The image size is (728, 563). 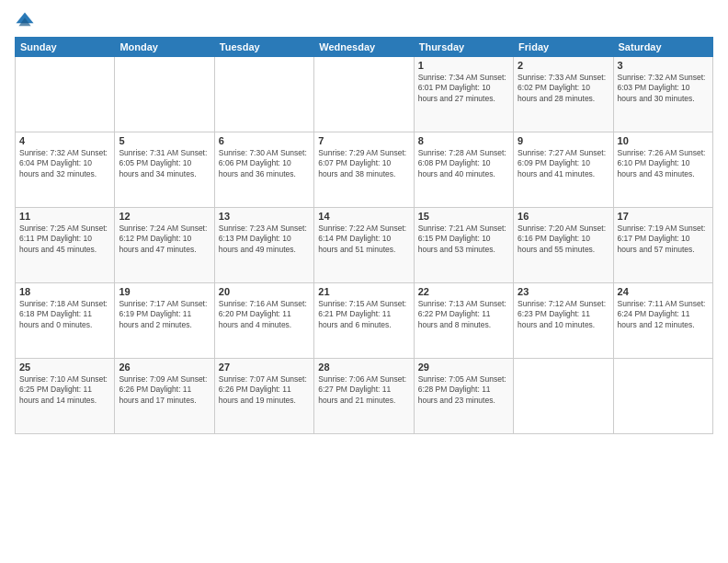 I want to click on day-number: 18, so click(x=64, y=292).